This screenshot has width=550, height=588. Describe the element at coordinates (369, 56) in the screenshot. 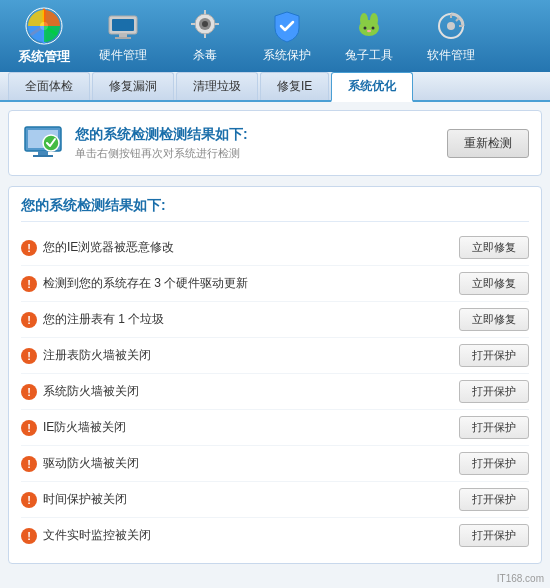

I see `nav-item-tools-label: 兔子工具` at that location.